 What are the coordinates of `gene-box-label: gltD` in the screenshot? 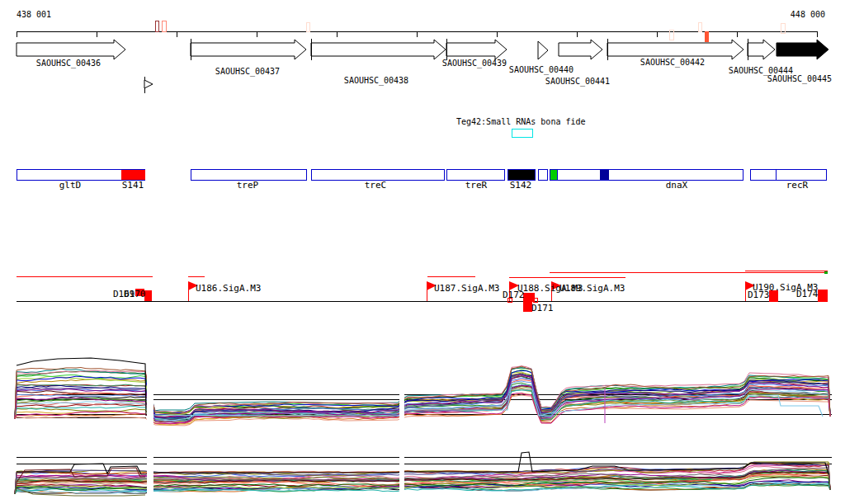 It's located at (71, 185).